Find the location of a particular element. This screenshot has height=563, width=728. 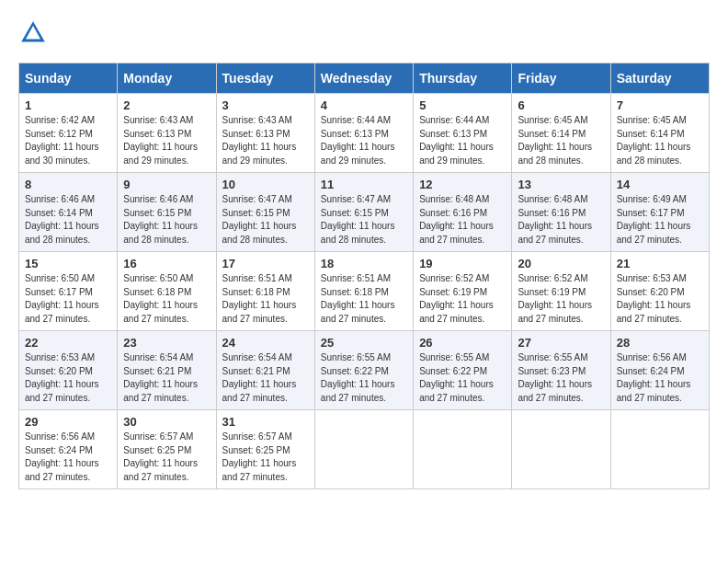

day-number: 7 is located at coordinates (660, 105).